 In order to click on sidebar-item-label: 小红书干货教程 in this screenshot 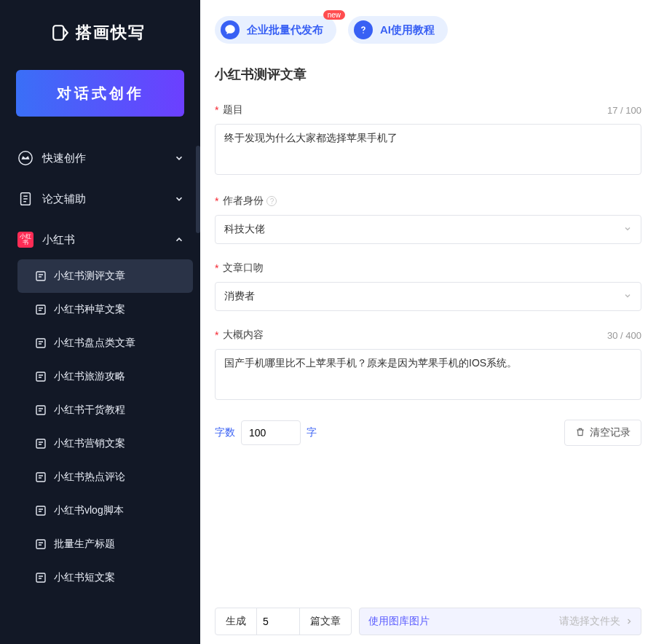, I will do `click(90, 410)`.